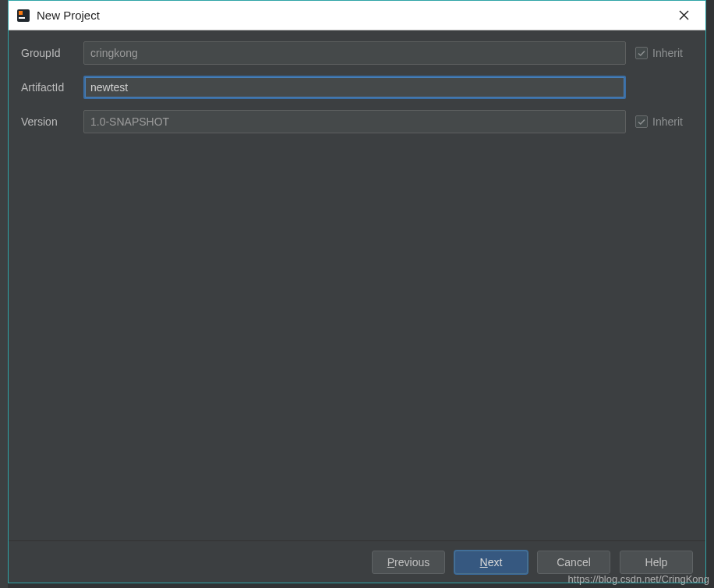 The width and height of the screenshot is (714, 588). Describe the element at coordinates (408, 562) in the screenshot. I see `previous-button: Previous` at that location.